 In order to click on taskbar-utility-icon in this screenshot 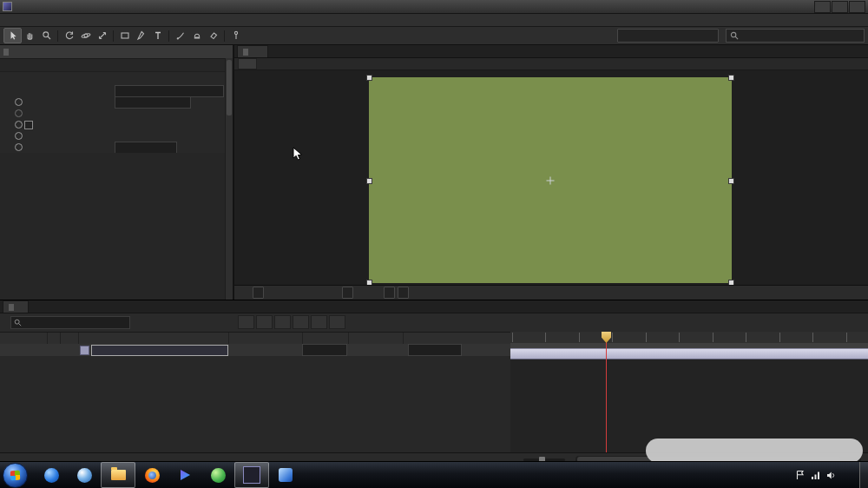, I will do `click(286, 475)`.